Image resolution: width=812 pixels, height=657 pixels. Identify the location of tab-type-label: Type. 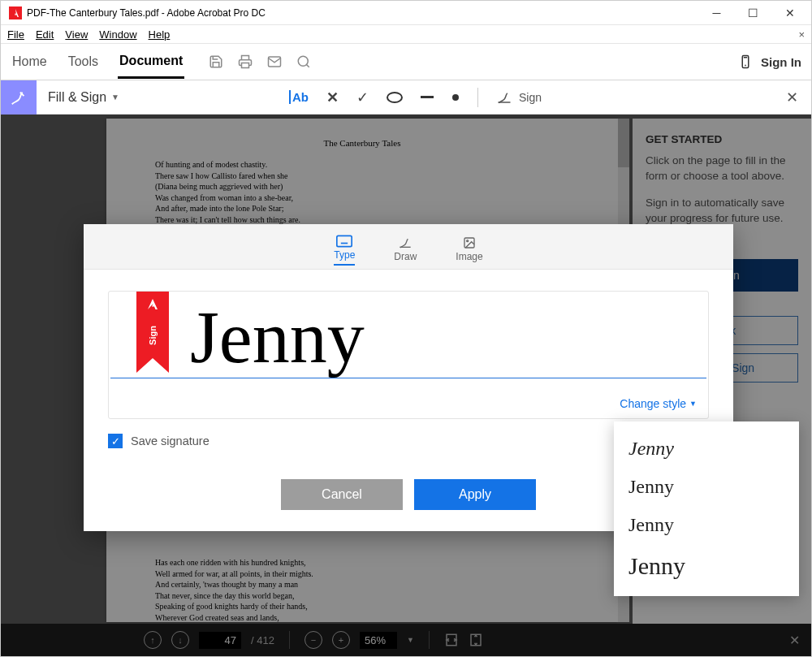
(344, 255).